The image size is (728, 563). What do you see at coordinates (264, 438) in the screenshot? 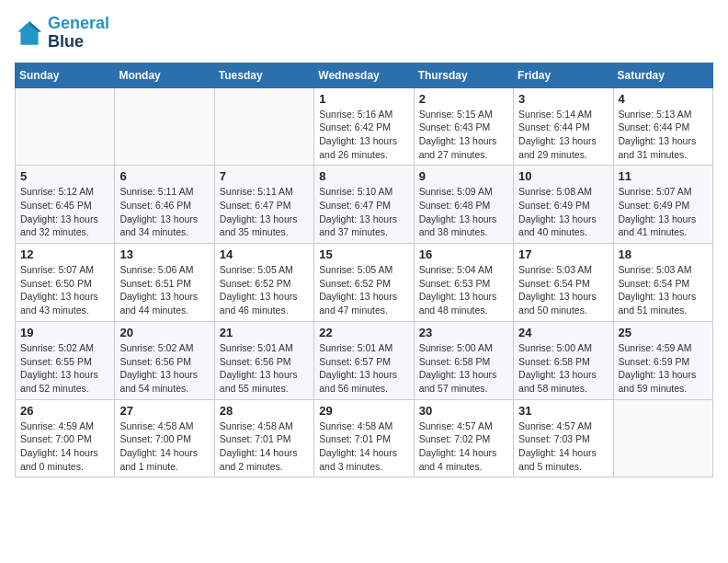
I see `calendar-day-cell: 28Sunrise: 4:58 AM Sunset: 7:01 PM Dayli…` at bounding box center [264, 438].